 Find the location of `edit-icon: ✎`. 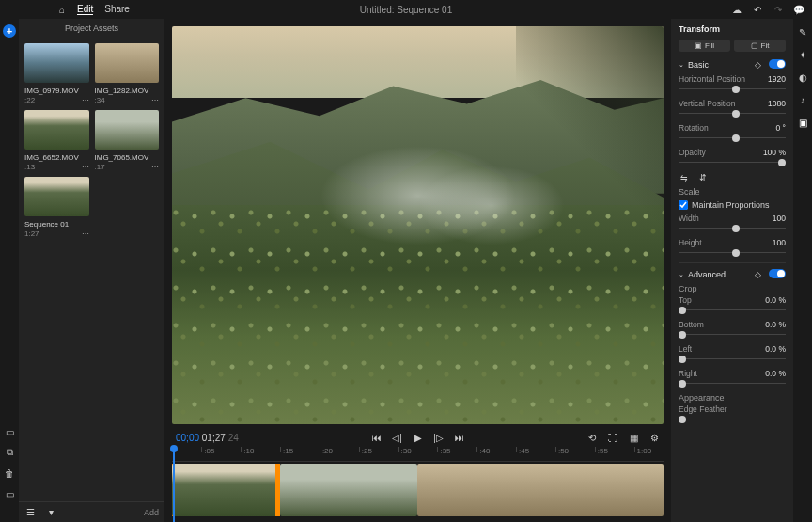

edit-icon: ✎ is located at coordinates (803, 32).